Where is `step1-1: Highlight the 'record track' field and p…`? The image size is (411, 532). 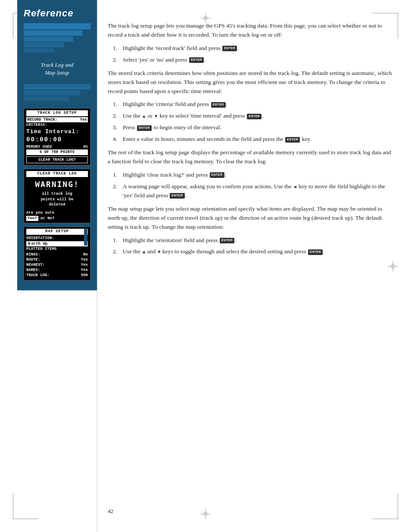 step1-1: Highlight the 'record track' field and p… is located at coordinates (255, 48).